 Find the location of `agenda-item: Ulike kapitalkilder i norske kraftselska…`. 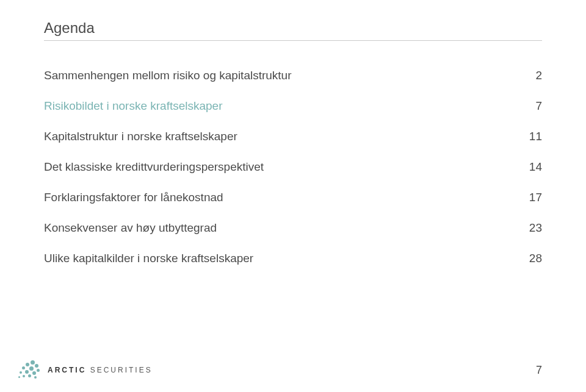

agenda-item: Ulike kapitalkilder i norske kraftselska… is located at coordinates (293, 258).